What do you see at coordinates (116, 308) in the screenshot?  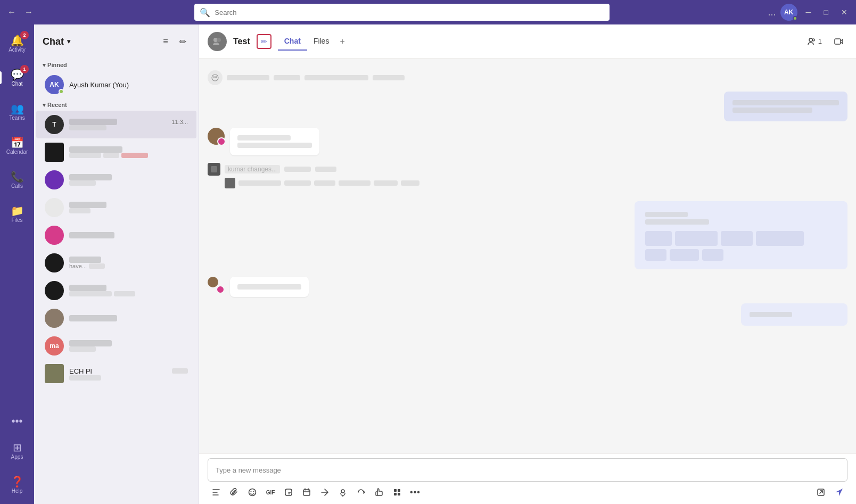 I see `recent-list: T 11:3...` at bounding box center [116, 308].